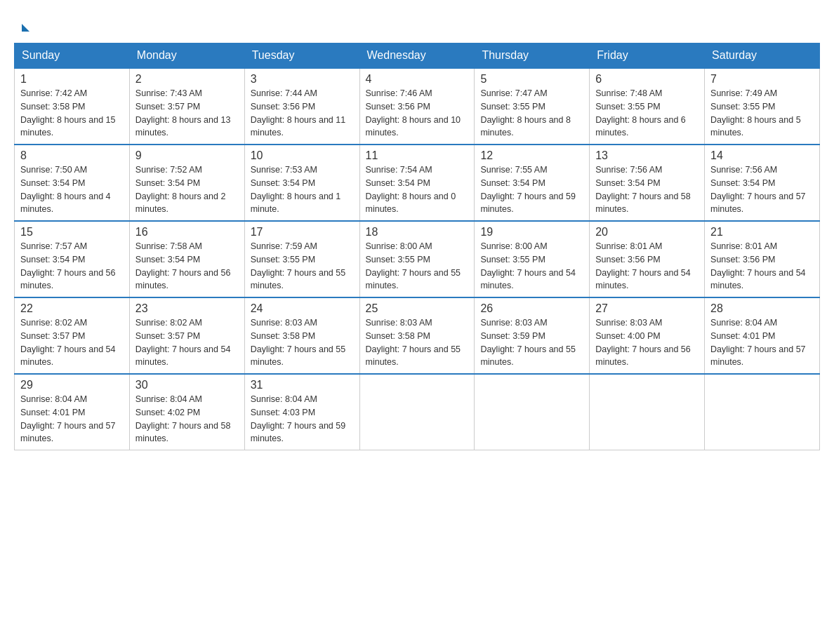  What do you see at coordinates (72, 56) in the screenshot?
I see `column-header-sunday: Sunday` at bounding box center [72, 56].